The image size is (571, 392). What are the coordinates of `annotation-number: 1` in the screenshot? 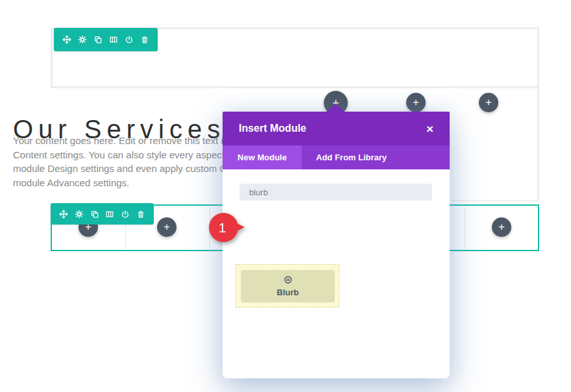 It's located at (223, 228).